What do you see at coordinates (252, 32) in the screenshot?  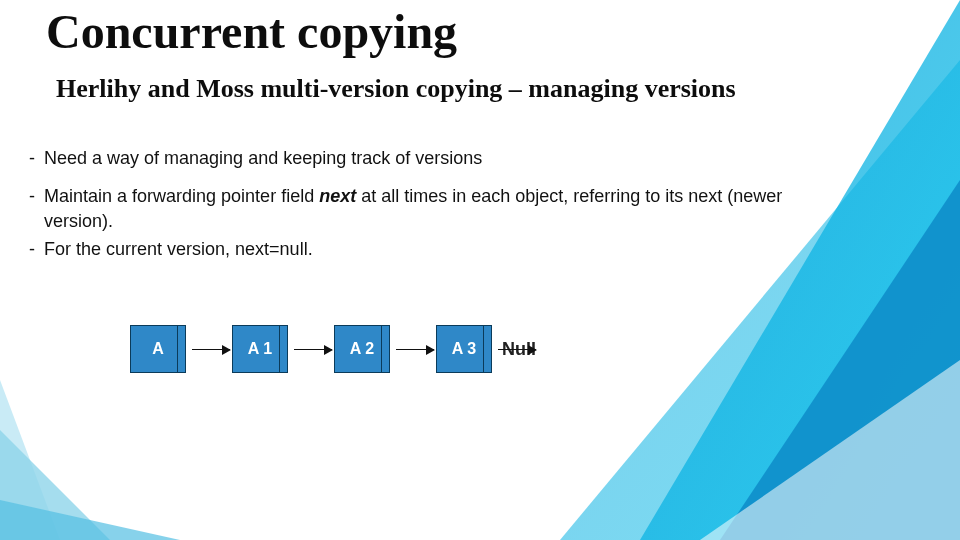 I see `slide-title: Concurrent copying` at bounding box center [252, 32].